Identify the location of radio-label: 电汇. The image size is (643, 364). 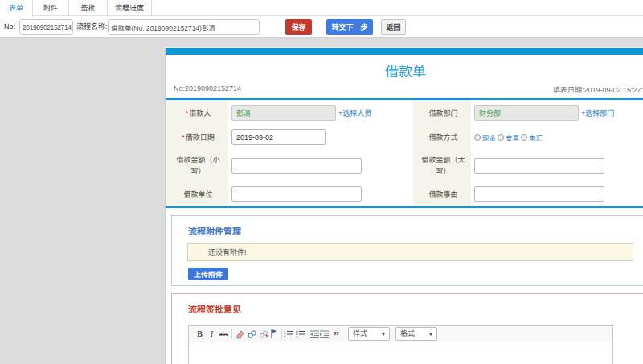
(535, 137).